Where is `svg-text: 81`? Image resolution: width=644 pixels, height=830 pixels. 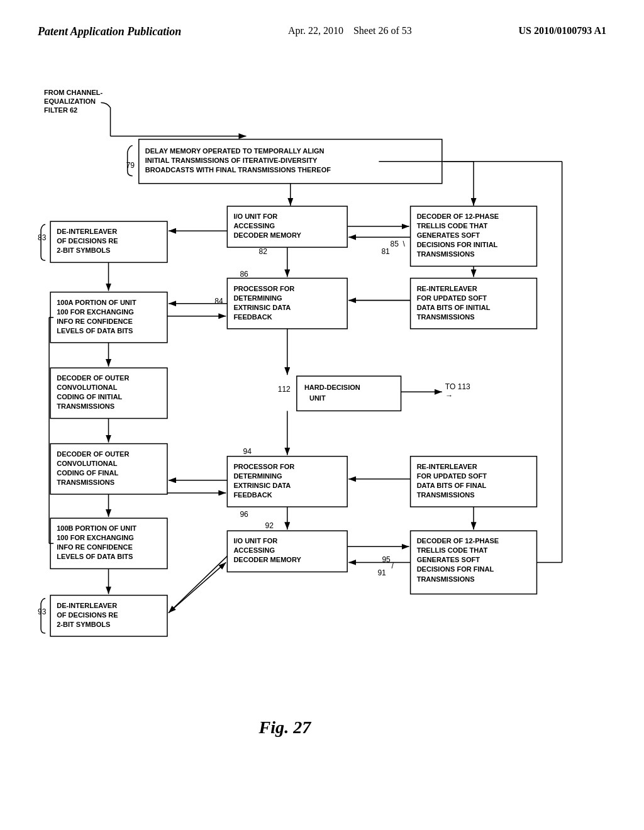
svg-text: 81 is located at coordinates (386, 252).